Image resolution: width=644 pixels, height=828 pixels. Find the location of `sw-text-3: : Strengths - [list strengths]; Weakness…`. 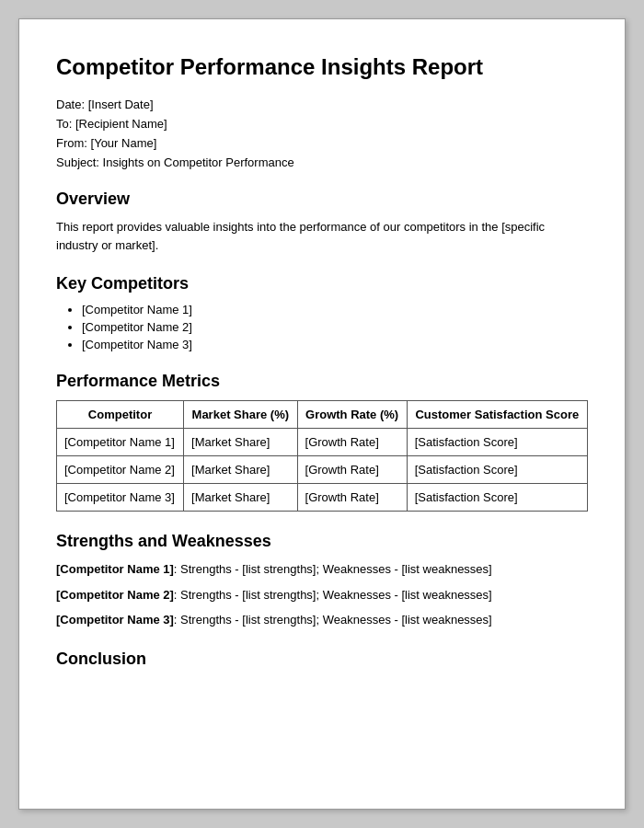

sw-text-3: : Strengths - [list strengths]; Weakness… is located at coordinates (333, 620).